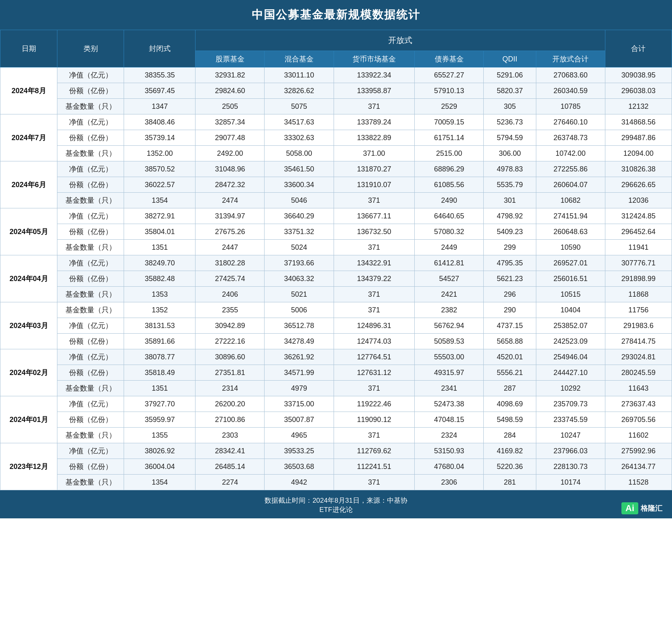  What do you see at coordinates (230, 201) in the screenshot?
I see `stock-value: 2474` at bounding box center [230, 201].